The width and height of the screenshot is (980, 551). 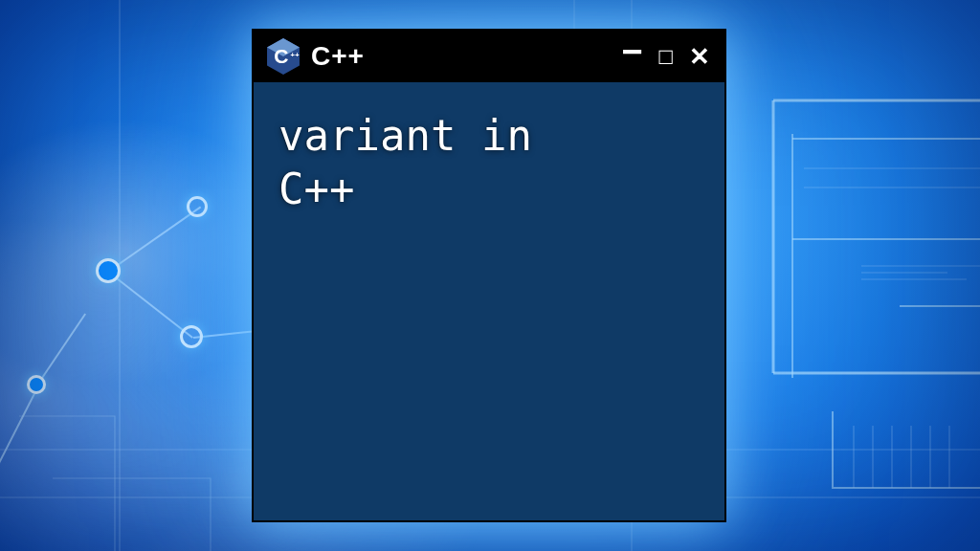 I want to click on close-button: ✕, so click(x=701, y=56).